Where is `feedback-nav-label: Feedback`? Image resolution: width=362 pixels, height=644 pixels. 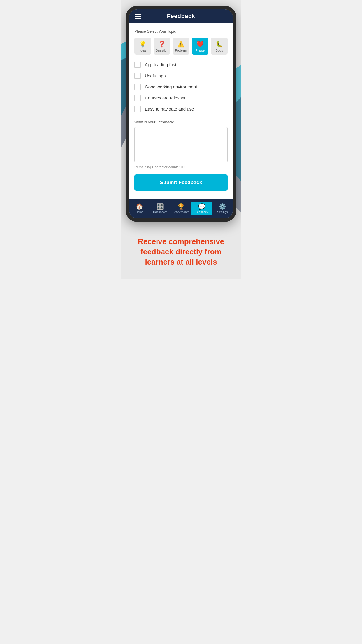 feedback-nav-label: Feedback is located at coordinates (202, 212).